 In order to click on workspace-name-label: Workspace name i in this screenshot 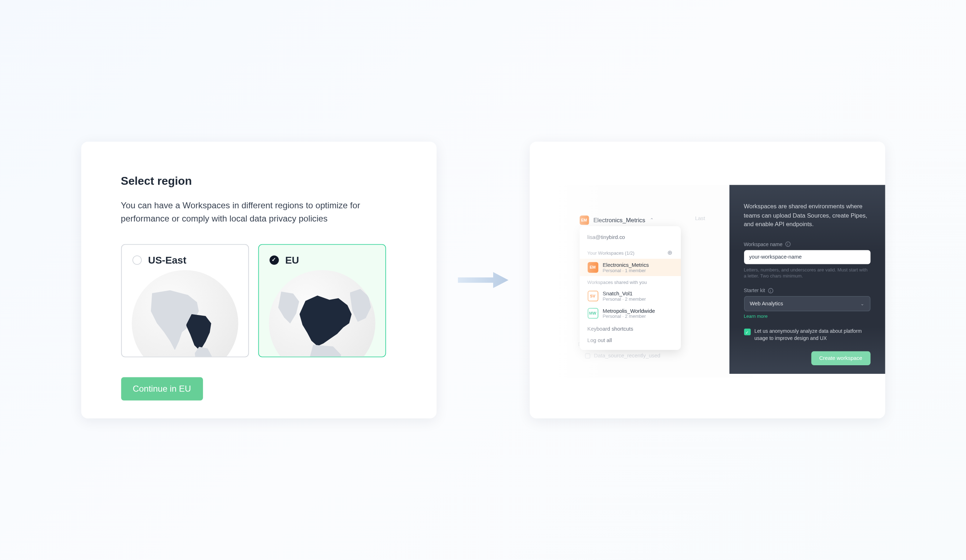, I will do `click(807, 244)`.